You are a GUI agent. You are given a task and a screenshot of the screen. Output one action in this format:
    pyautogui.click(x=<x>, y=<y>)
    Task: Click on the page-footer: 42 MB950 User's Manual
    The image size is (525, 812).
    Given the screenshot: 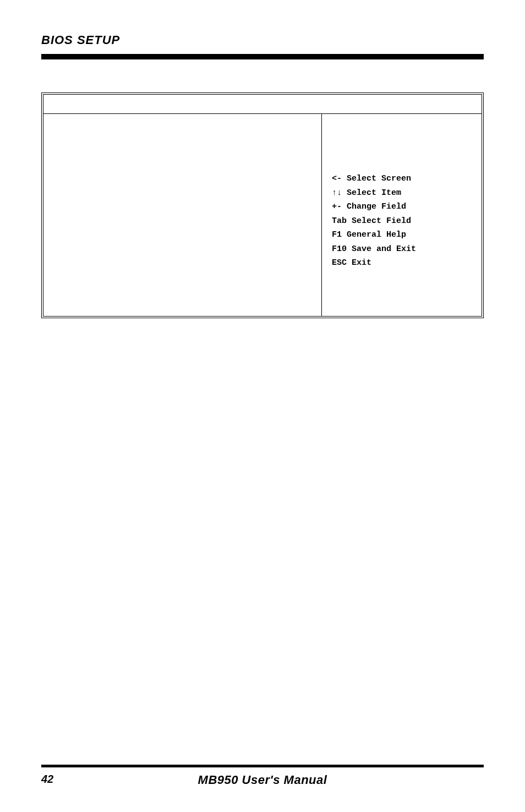 What is the action you would take?
    pyautogui.click(x=262, y=775)
    